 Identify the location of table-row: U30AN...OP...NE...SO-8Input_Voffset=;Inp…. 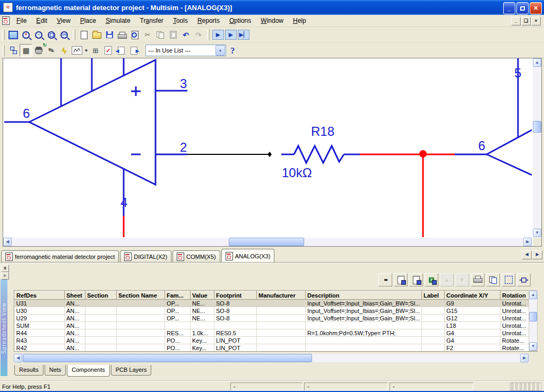
(277, 311).